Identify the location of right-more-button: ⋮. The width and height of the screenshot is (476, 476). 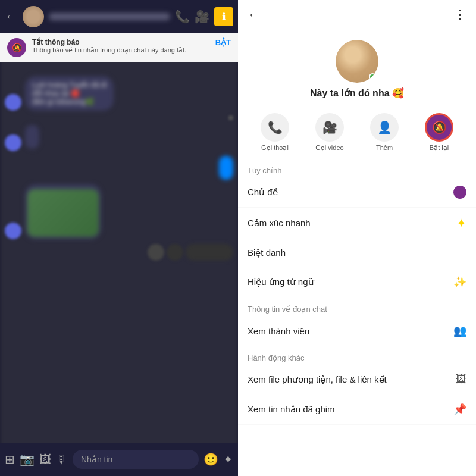
(460, 15).